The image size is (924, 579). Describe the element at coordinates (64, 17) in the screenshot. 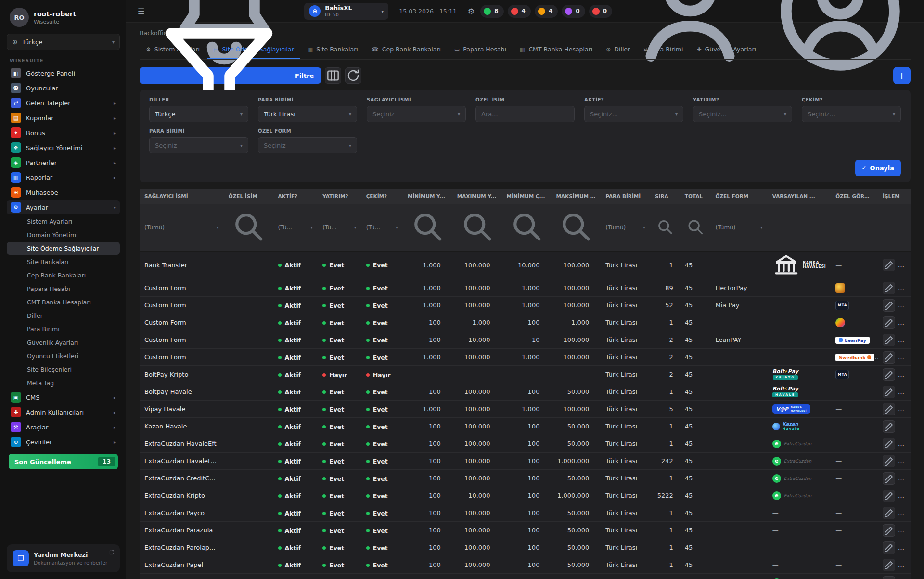

I see `user-card: RO root-robert Wisesuite` at that location.